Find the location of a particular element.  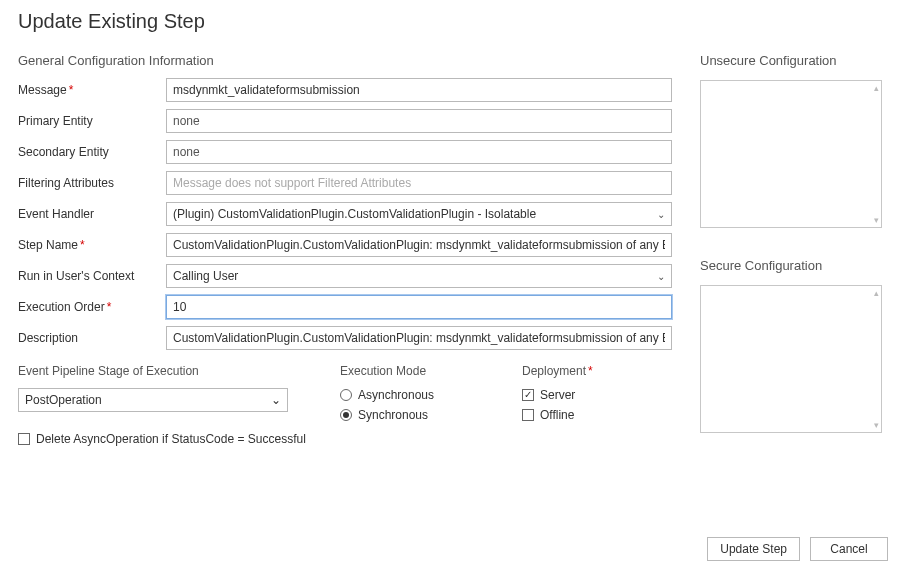

primary-entity-input is located at coordinates (419, 121).